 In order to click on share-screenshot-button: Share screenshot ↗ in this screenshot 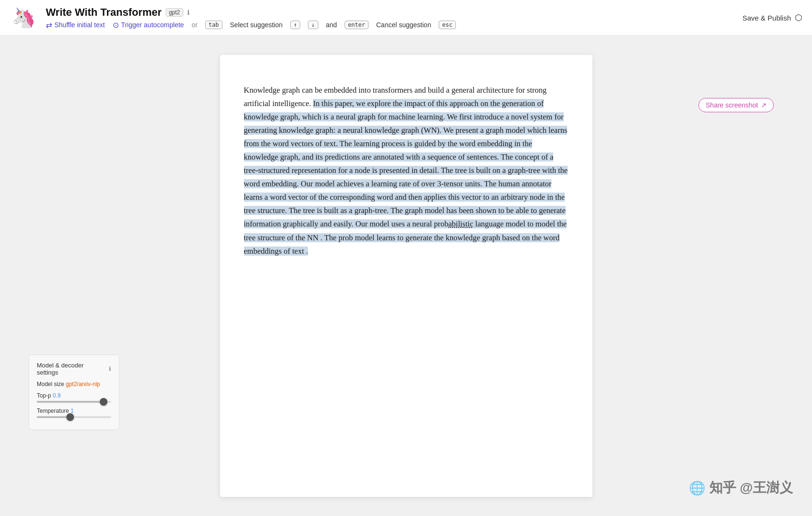, I will do `click(736, 105)`.